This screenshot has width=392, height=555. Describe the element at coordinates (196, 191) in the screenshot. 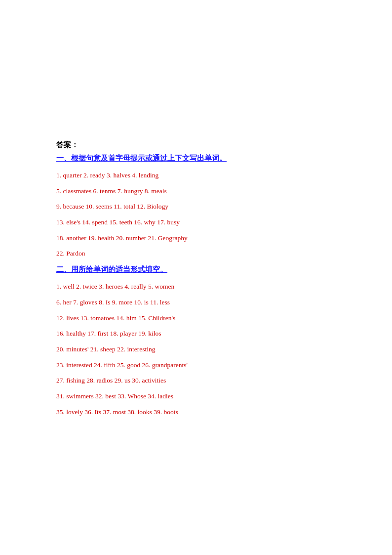

I see `section1-line-2: 5. classmates 6. tenms 7. hungry 8. meal…` at that location.